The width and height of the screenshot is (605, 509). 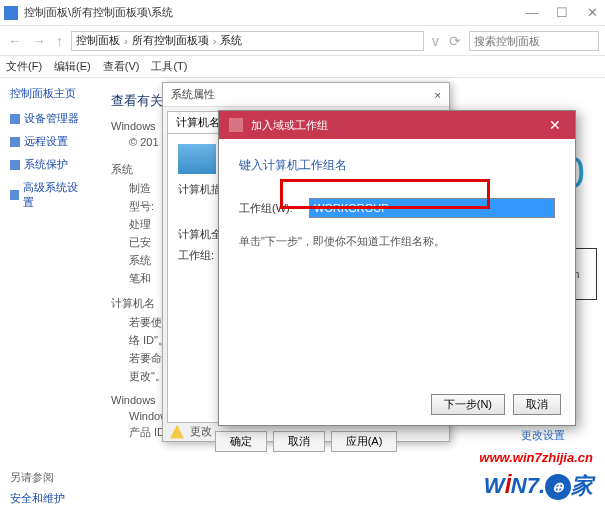 I want to click on breadcrumb-item: 所有控制面板项, so click(x=170, y=40).